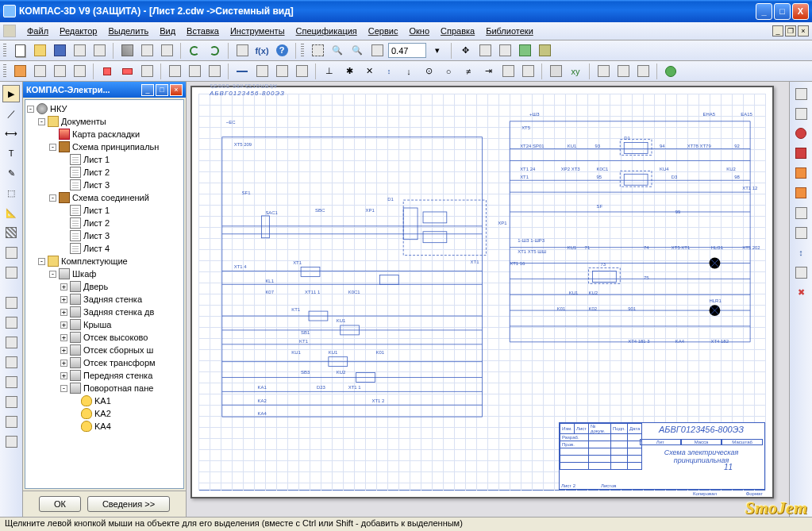 This screenshot has width=812, height=531. What do you see at coordinates (60, 504) in the screenshot?
I see `ok-button: ОК` at bounding box center [60, 504].